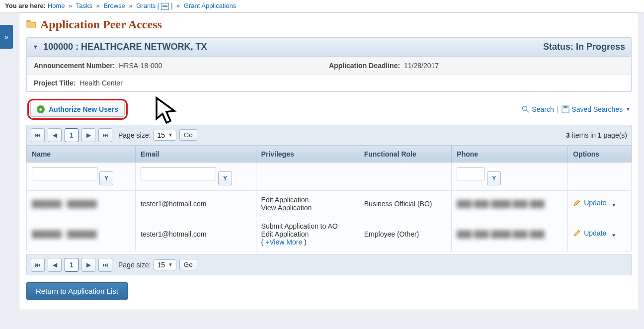  Describe the element at coordinates (329, 47) in the screenshot. I see `panel-header: ▼ 100000 : HEALTHCARE NETWORK, TX Status…` at that location.